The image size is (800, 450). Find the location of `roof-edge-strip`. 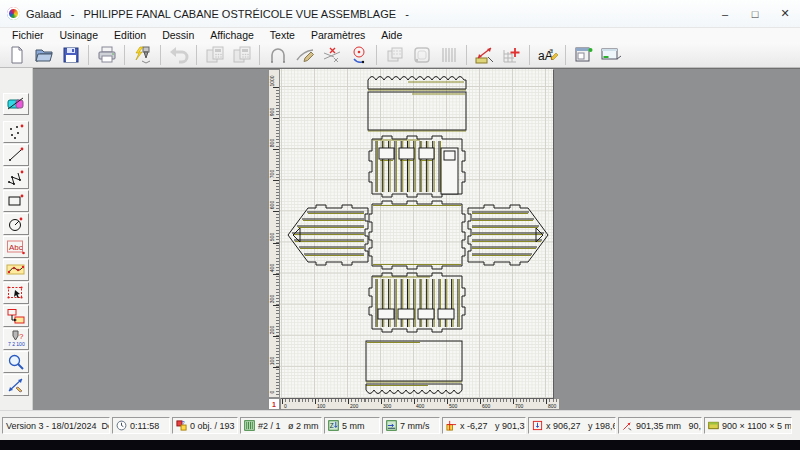

roof-edge-strip is located at coordinates (417, 84).